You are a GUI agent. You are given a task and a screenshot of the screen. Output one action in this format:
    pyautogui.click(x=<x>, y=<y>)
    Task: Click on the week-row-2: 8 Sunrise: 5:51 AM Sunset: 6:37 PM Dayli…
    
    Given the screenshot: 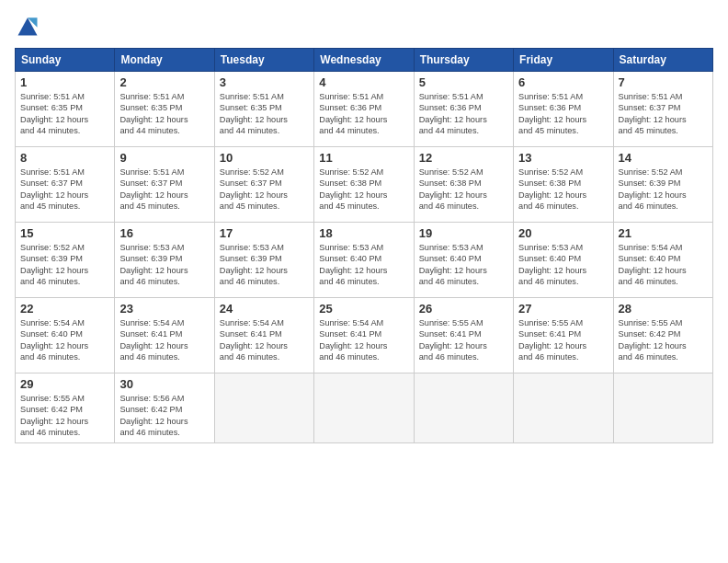 What is the action you would take?
    pyautogui.click(x=364, y=185)
    